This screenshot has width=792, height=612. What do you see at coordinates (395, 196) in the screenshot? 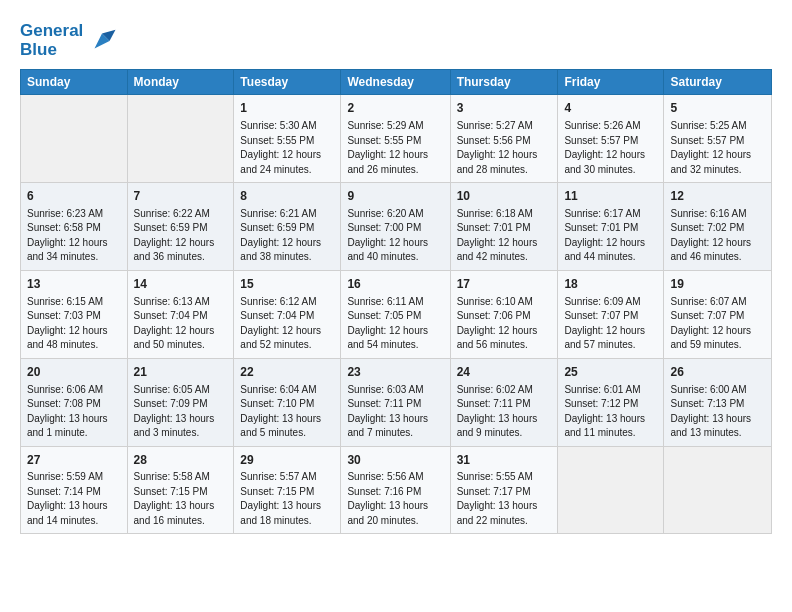
I see `day-number: 9` at bounding box center [395, 196].